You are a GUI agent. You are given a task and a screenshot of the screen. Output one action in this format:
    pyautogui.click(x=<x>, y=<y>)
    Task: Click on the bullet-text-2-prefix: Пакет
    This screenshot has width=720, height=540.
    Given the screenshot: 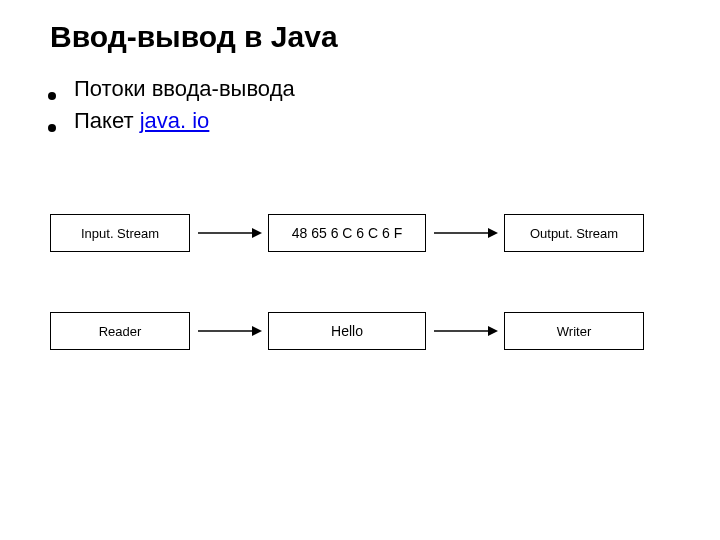 What is the action you would take?
    pyautogui.click(x=107, y=120)
    